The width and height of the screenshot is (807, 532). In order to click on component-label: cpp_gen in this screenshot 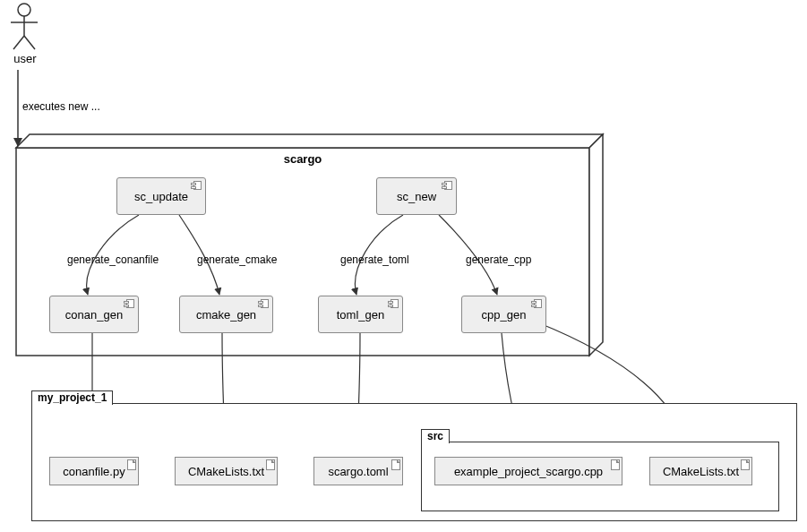, I will do `click(504, 315)`.